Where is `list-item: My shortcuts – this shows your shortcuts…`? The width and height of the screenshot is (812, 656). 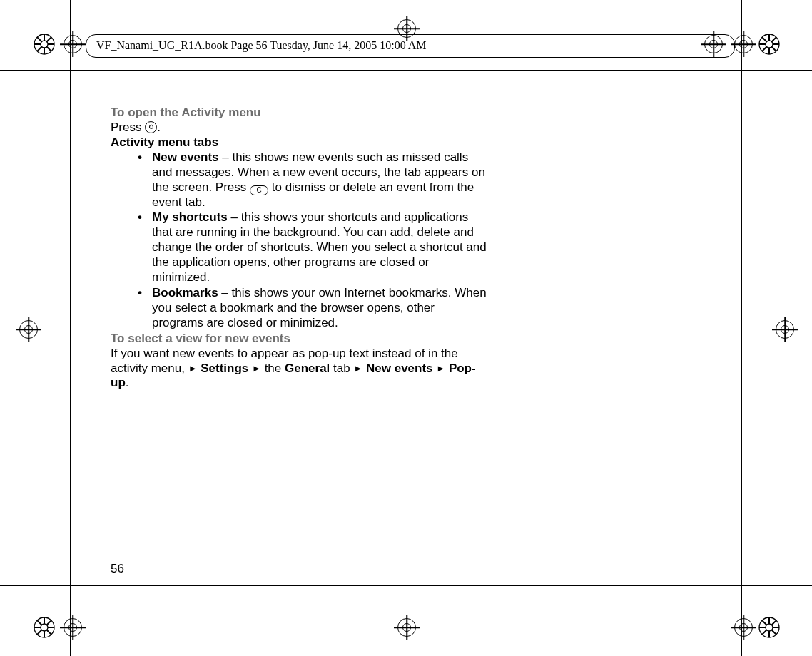 list-item: My shortcuts – this shows your shortcuts… is located at coordinates (320, 248).